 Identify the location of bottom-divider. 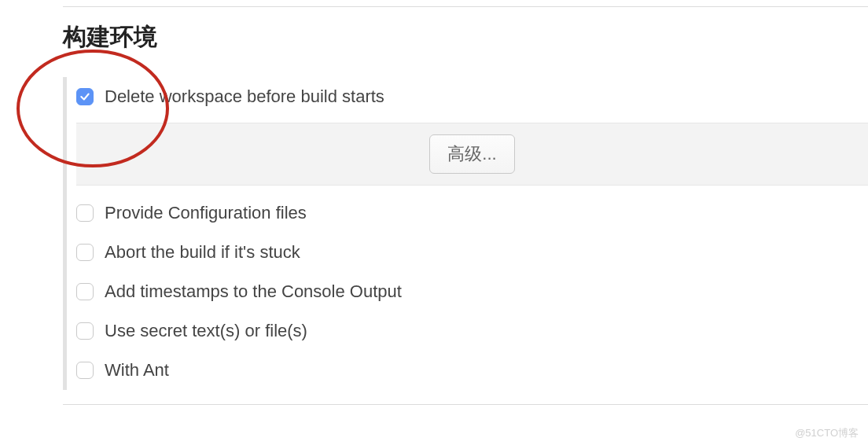
(465, 404).